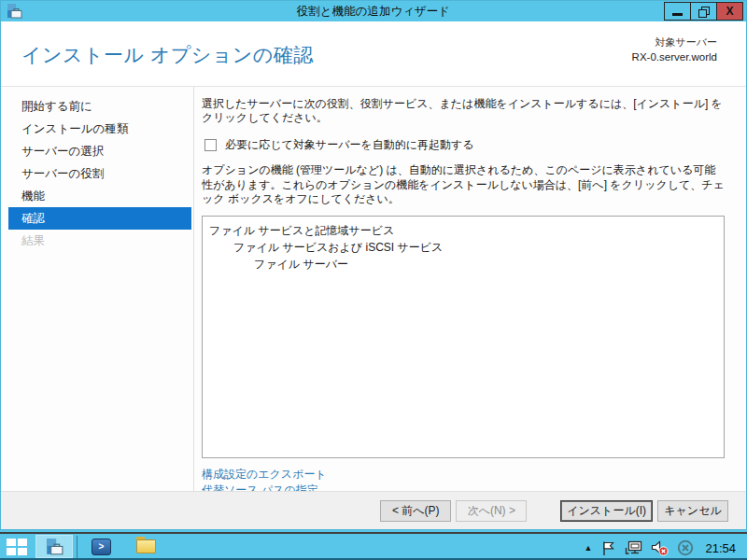  What do you see at coordinates (100, 129) in the screenshot?
I see `sidebar-item-installation-type: インストールの種類` at bounding box center [100, 129].